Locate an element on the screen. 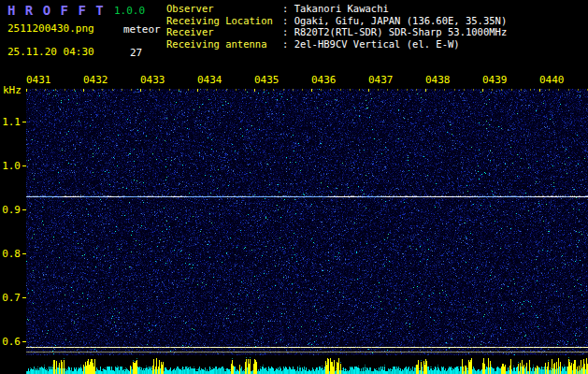 The height and width of the screenshot is (374, 588). y-tick-label-0.7: 0.7 is located at coordinates (11, 297).